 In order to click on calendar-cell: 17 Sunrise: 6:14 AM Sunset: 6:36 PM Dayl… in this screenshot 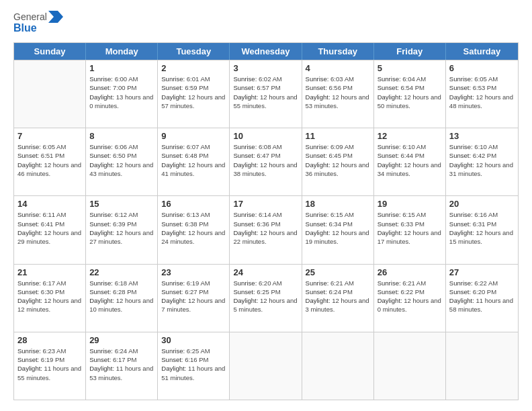, I will do `click(266, 230)`.